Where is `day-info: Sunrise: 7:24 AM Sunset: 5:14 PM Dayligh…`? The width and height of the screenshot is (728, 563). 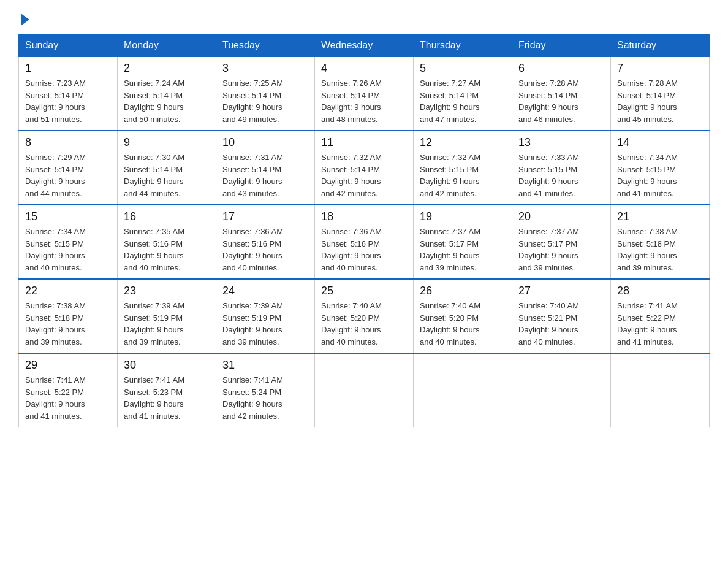
day-info: Sunrise: 7:24 AM Sunset: 5:14 PM Dayligh… is located at coordinates (167, 101).